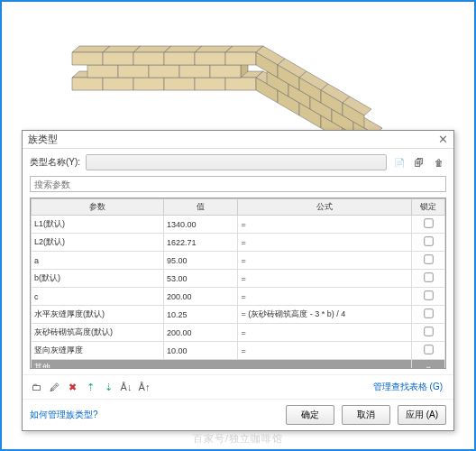  Describe the element at coordinates (200, 315) in the screenshot. I see `cell-value: 10.25` at that location.